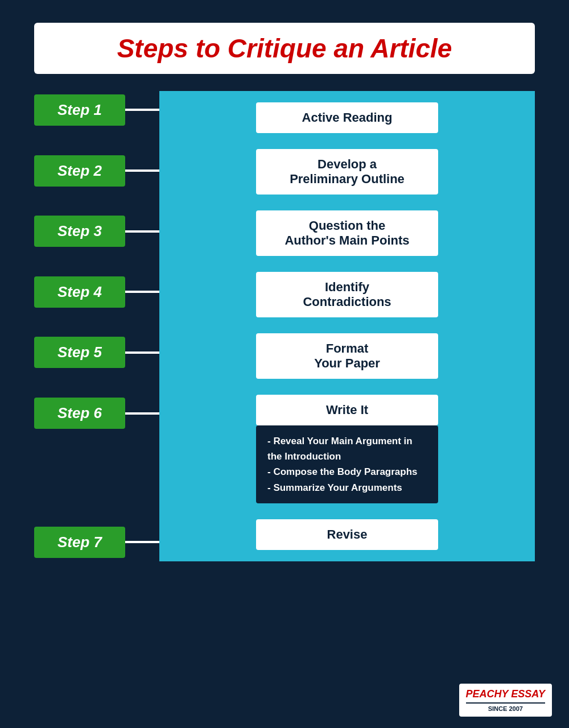 The image size is (569, 728). What do you see at coordinates (97, 353) in the screenshot?
I see `step-wrapper-5: Step 5` at bounding box center [97, 353].